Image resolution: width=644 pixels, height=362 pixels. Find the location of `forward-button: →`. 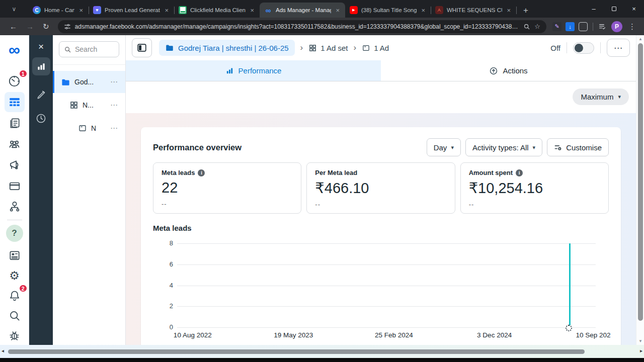

forward-button: → is located at coordinates (30, 26).